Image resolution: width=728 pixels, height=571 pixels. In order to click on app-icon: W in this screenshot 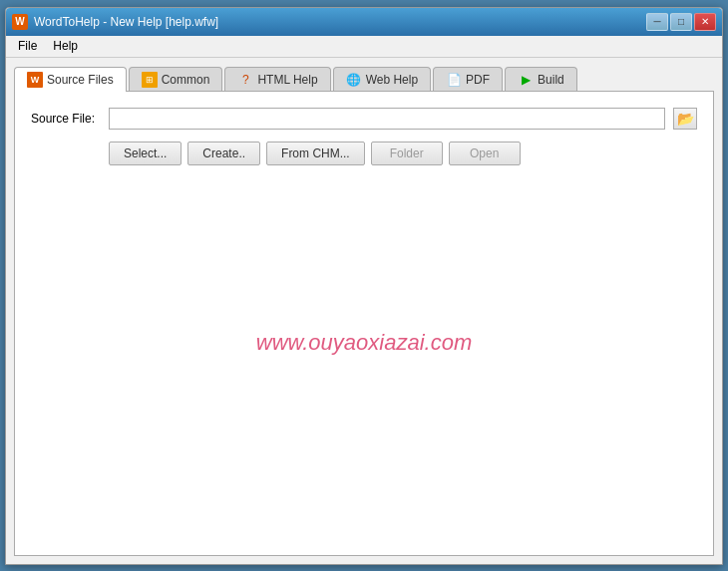, I will do `click(20, 22)`.